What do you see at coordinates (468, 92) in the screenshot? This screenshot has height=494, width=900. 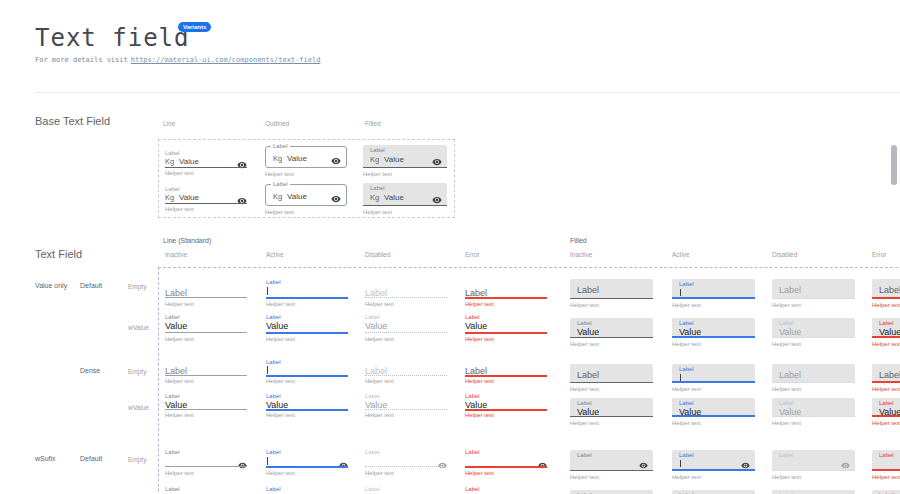 I see `header-divider` at bounding box center [468, 92].